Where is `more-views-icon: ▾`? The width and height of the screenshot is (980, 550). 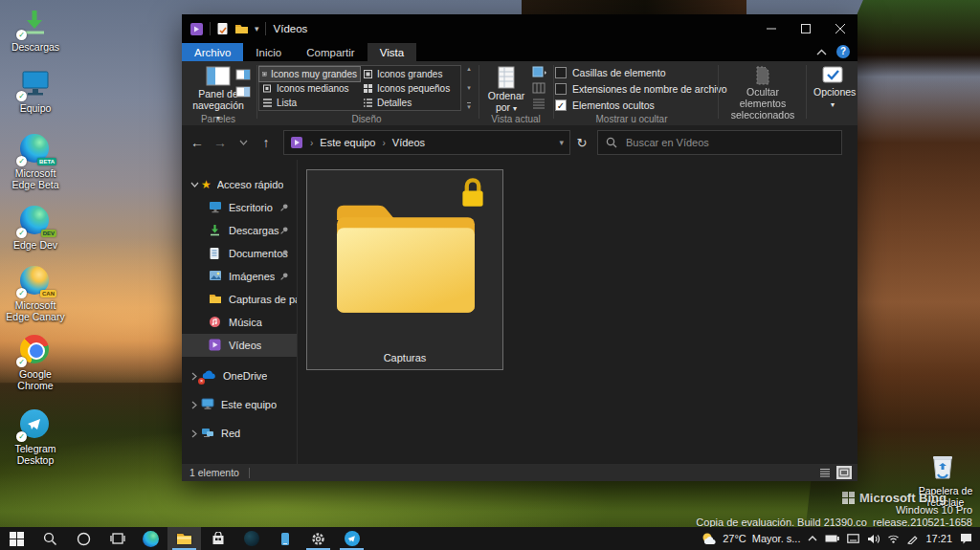
more-views-icon: ▾ is located at coordinates (469, 107).